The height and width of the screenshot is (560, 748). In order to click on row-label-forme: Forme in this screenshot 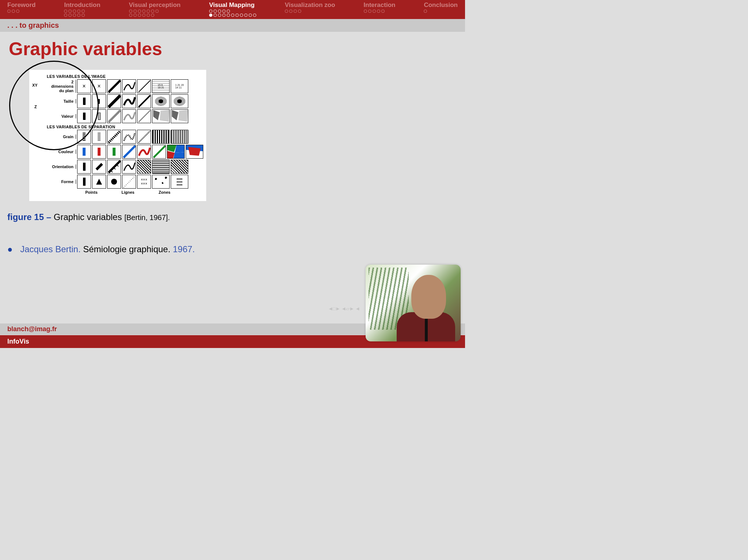, I will do `click(54, 182)`.